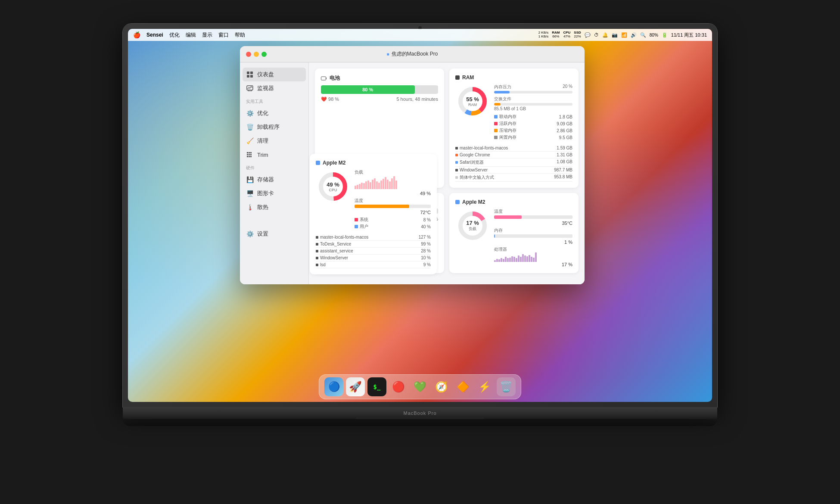 The height and width of the screenshot is (504, 840). Describe the element at coordinates (155, 35) in the screenshot. I see `app-name: Sensei` at that location.